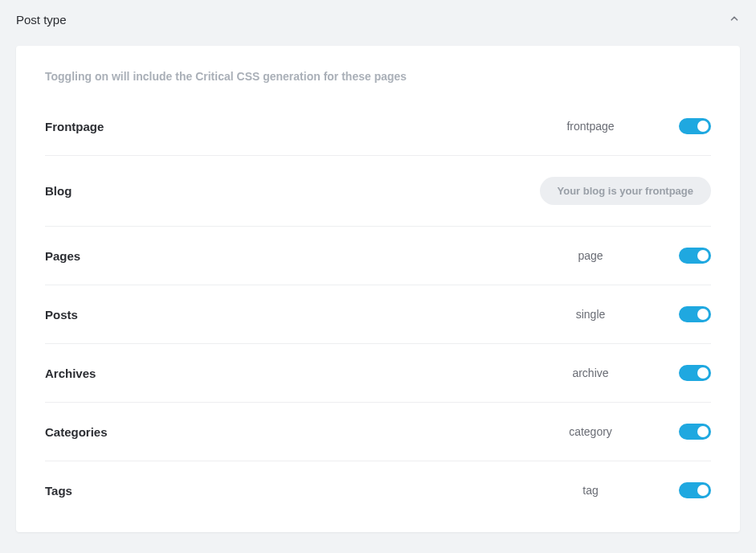 The height and width of the screenshot is (553, 756). Describe the element at coordinates (378, 373) in the screenshot. I see `setting-row: Archivesarchive` at that location.